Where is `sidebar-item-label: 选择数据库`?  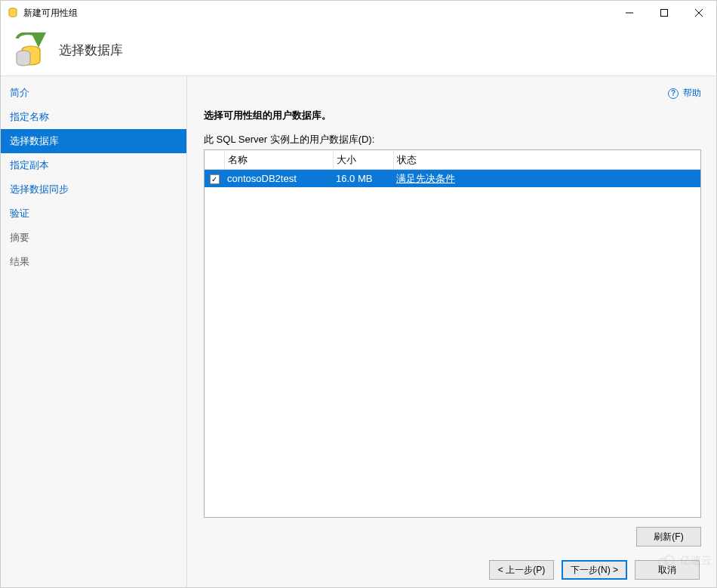
sidebar-item-label: 选择数据库 is located at coordinates (35, 141).